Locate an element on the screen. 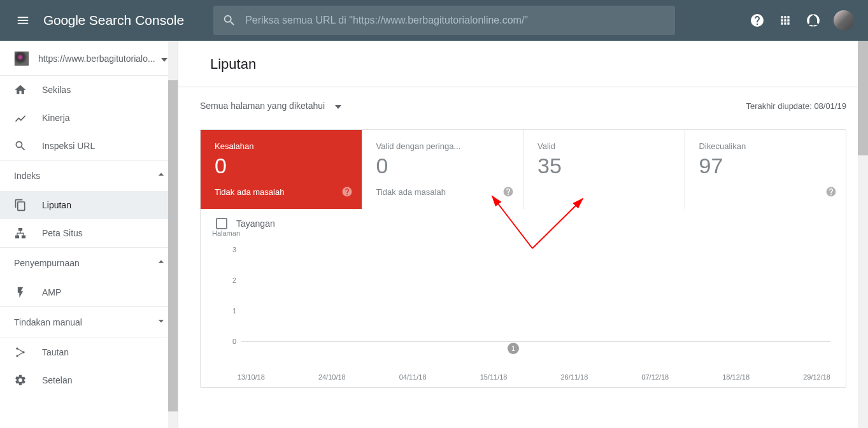 The height and width of the screenshot is (428, 868). sidebar-item-links: Tautan is located at coordinates (89, 352).